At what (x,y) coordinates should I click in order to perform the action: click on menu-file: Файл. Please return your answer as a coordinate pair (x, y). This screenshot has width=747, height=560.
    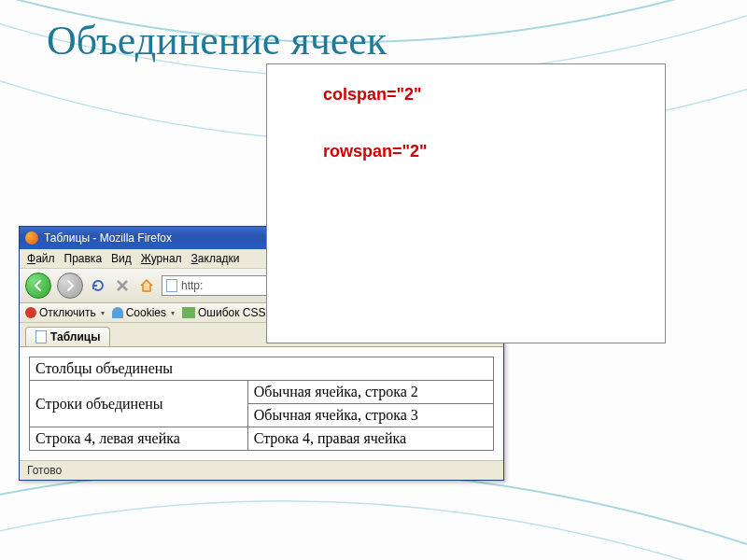
    Looking at the image, I should click on (41, 259).